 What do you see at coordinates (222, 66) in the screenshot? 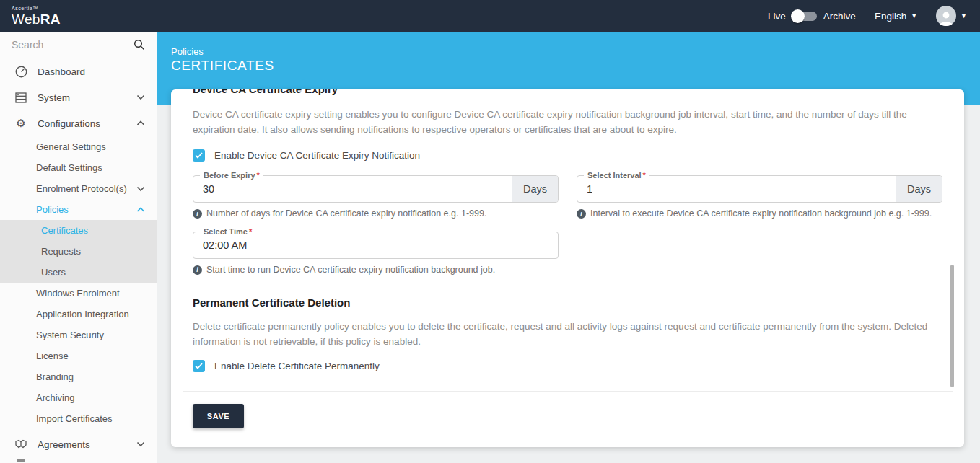
I see `page-title: CERTIFICATES` at bounding box center [222, 66].